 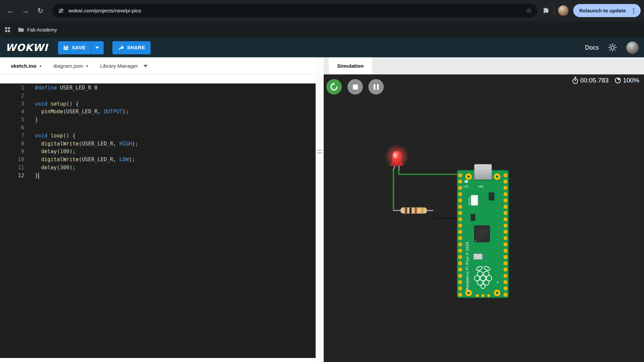 I want to click on line-number: 3, so click(x=12, y=104).